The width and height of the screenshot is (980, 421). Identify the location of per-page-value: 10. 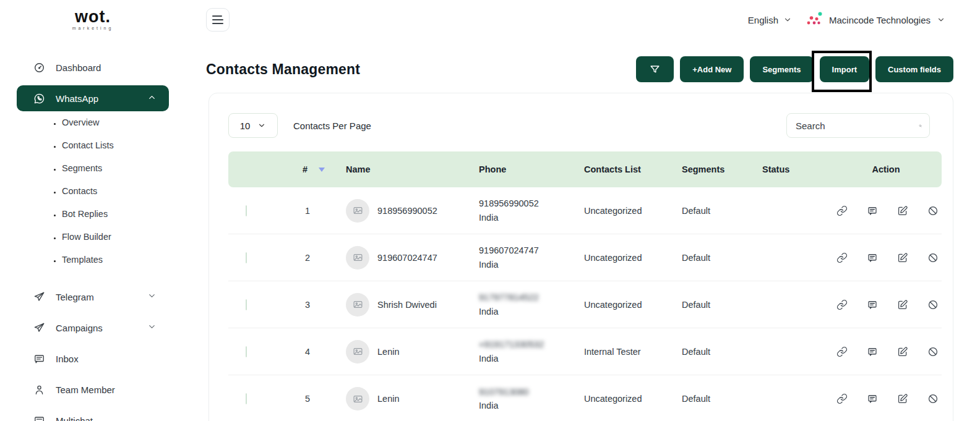
(245, 126).